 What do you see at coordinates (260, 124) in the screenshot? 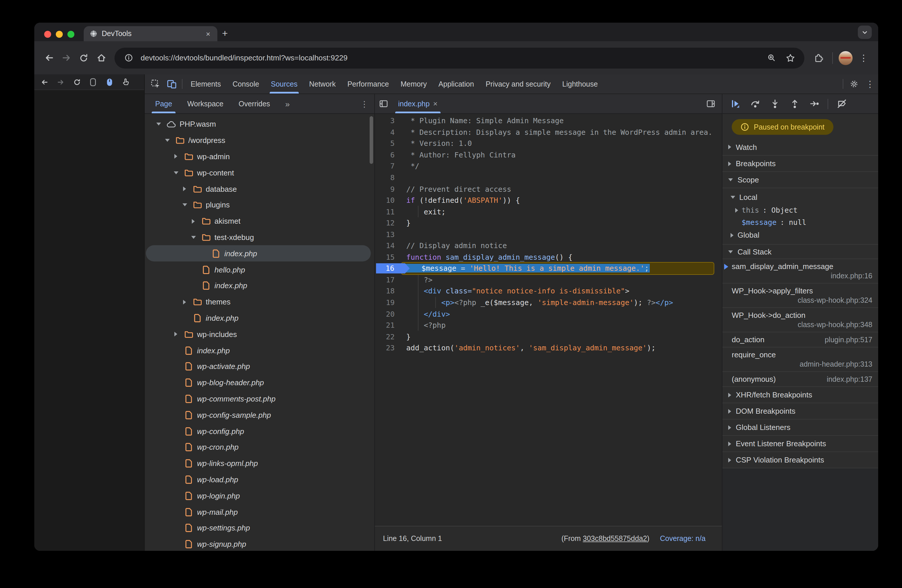
I see `tree-item-php.wasm: PHP.wasm` at bounding box center [260, 124].